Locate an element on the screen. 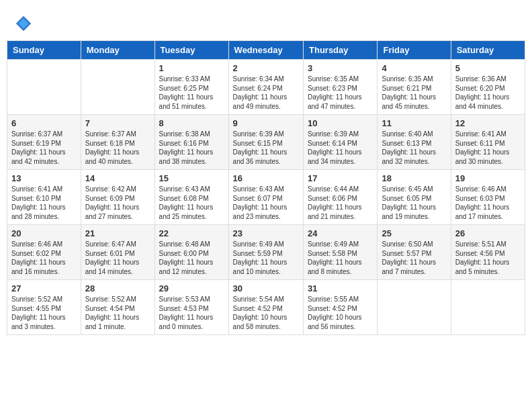 The height and width of the screenshot is (411, 532). day-info: Sunrise: 6:48 AM Sunset: 6:00 PM Dayligh… is located at coordinates (192, 258).